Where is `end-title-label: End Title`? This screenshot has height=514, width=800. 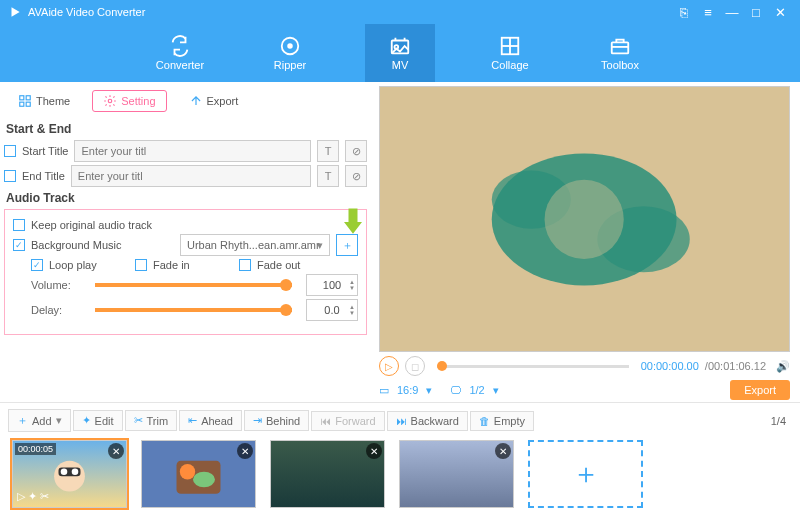
end-title-label: End Title is located at coordinates (44, 176).